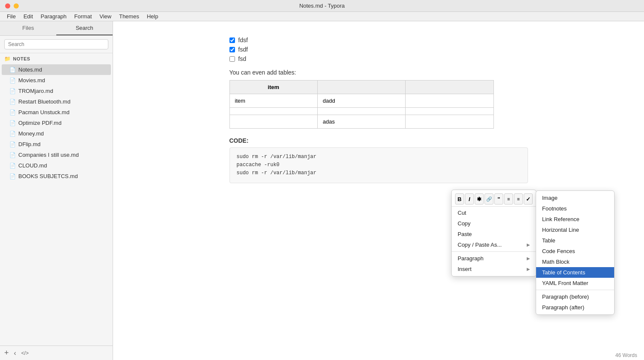  Describe the element at coordinates (32, 165) in the screenshot. I see `file-name-9: CLOUD.md` at that location.